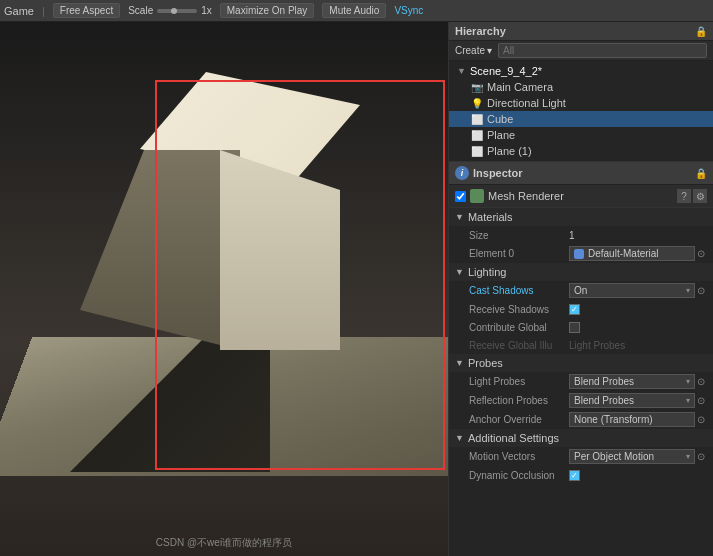 The width and height of the screenshot is (713, 556). I want to click on cube-left-face, so click(160, 250).